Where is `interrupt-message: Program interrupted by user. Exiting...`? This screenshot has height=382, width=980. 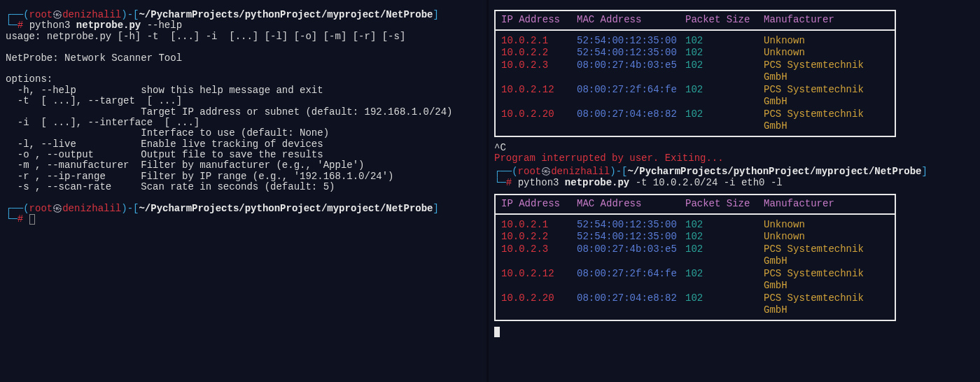
interrupt-message: Program interrupted by user. Exiting... is located at coordinates (734, 158).